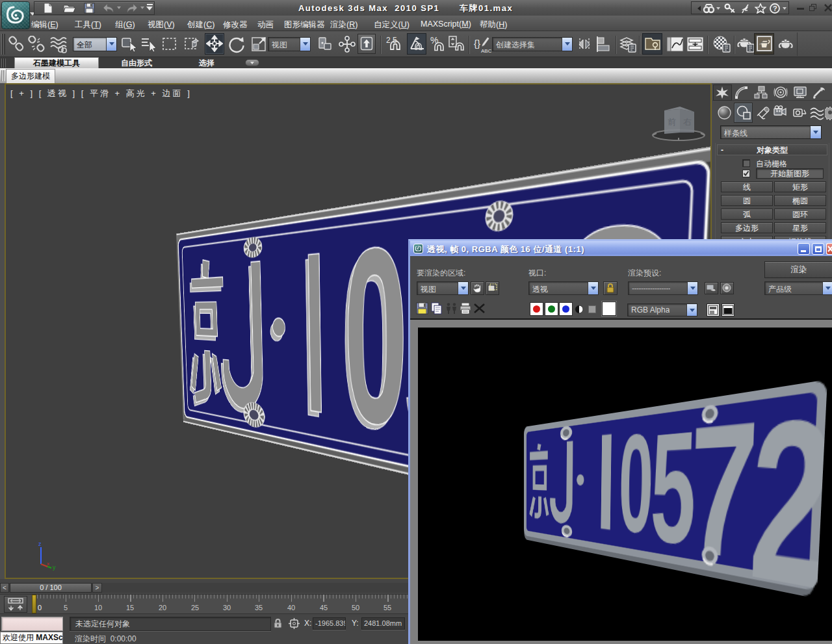  I want to click on svg-text: 右, so click(688, 122).